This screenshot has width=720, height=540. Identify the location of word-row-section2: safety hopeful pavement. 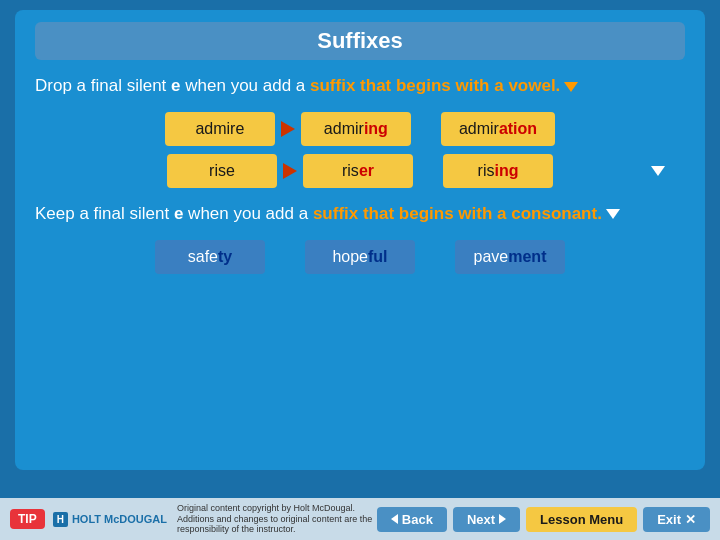
(360, 257).